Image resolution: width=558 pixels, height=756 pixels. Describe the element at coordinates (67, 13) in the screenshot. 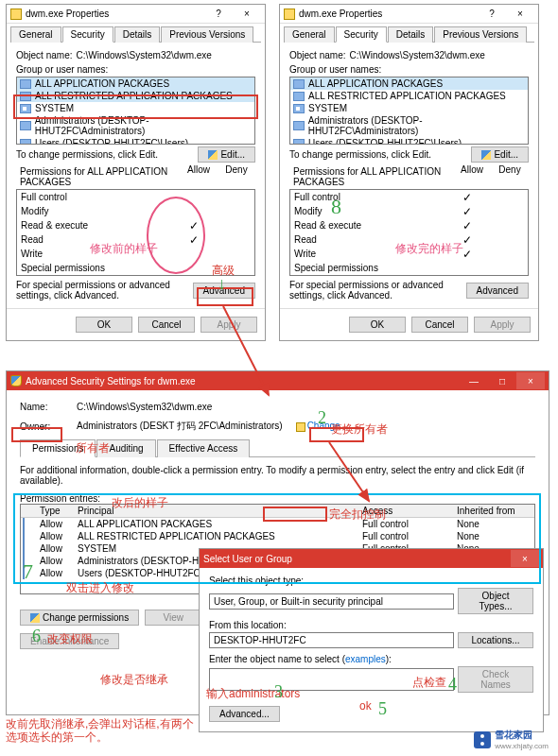

I see `window-title: dwm.exe Properties` at that location.